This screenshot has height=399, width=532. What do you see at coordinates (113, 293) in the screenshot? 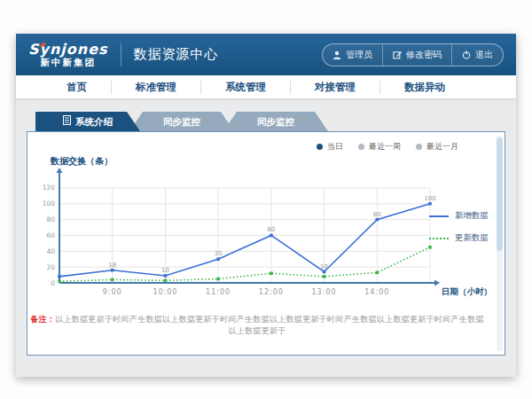
I see `svg-text: 9:00` at bounding box center [113, 293].